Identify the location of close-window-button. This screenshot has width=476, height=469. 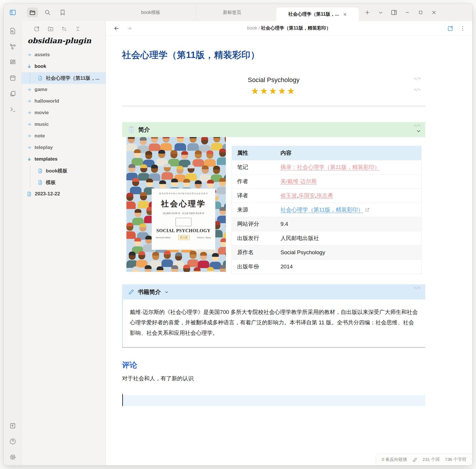
(434, 12).